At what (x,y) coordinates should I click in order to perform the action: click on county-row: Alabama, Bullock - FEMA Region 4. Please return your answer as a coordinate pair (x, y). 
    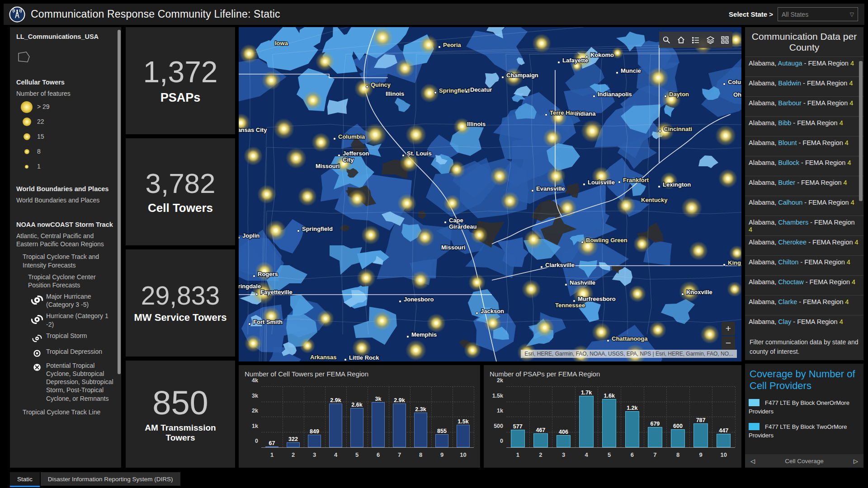
    Looking at the image, I should click on (804, 166).